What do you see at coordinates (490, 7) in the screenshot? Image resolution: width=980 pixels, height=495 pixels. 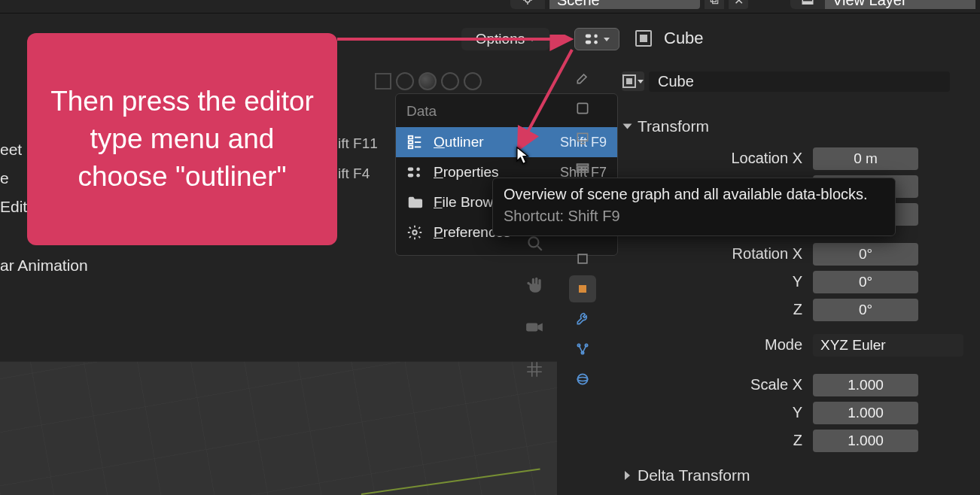 I see `top-header: Scene ✕ View Layer` at bounding box center [490, 7].